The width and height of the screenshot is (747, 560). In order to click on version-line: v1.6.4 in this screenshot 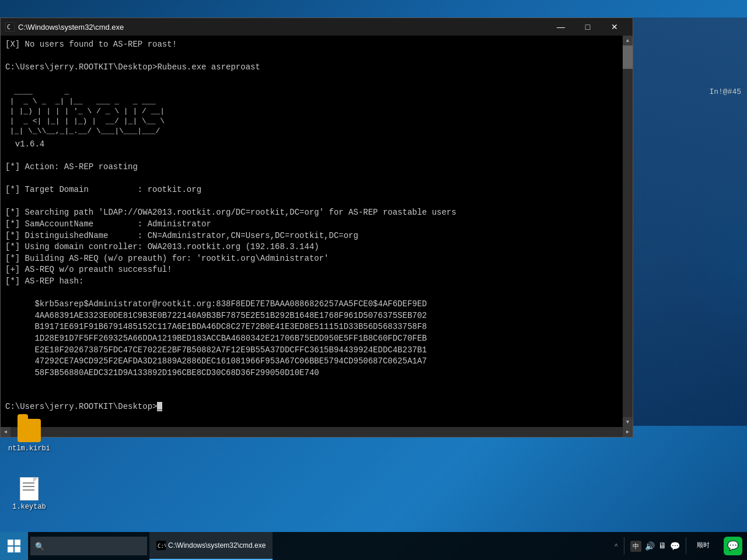, I will do `click(312, 145)`.